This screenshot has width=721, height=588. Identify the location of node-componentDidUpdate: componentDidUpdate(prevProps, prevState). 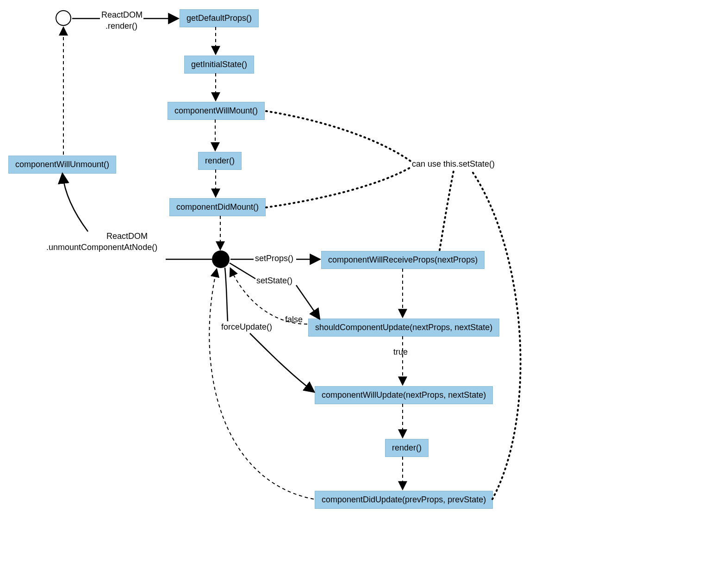
(404, 500).